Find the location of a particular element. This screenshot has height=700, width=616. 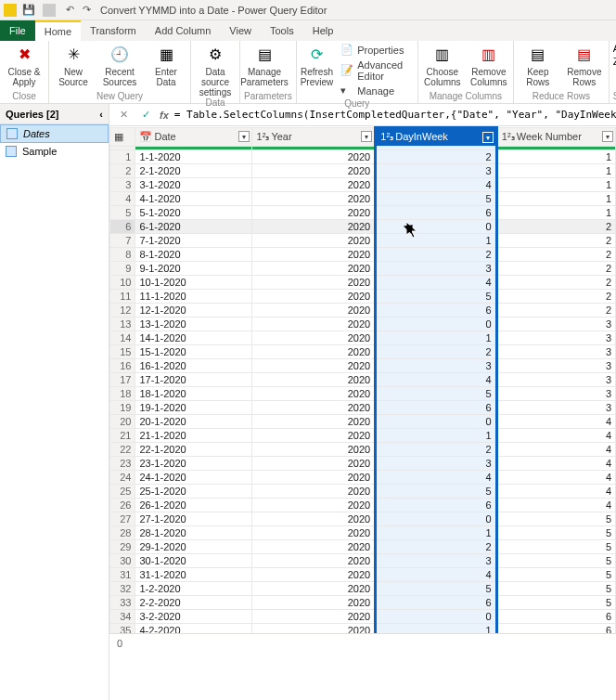

row-number: 10 is located at coordinates (122, 282).